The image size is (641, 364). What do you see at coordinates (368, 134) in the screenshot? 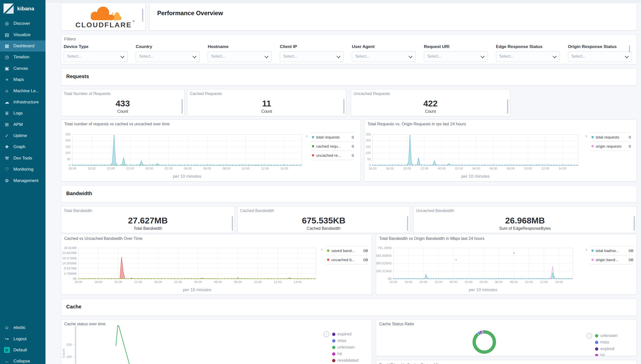
I see `svg-text: 250` at bounding box center [368, 134].